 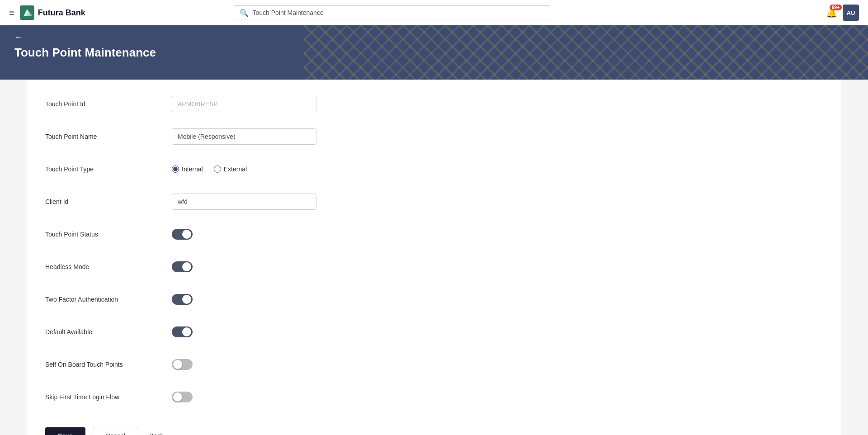 I want to click on self-on-board-row: Self On Board Touch Points, so click(x=434, y=364).